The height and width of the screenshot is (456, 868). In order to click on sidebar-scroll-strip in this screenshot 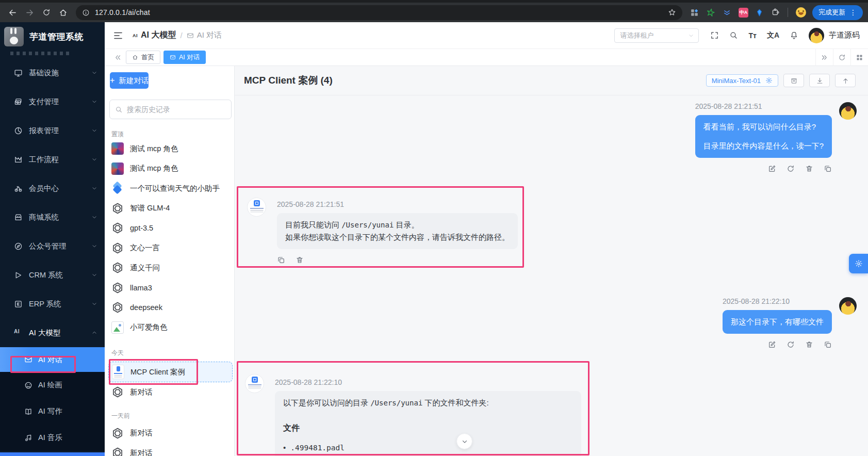, I will do `click(53, 454)`.